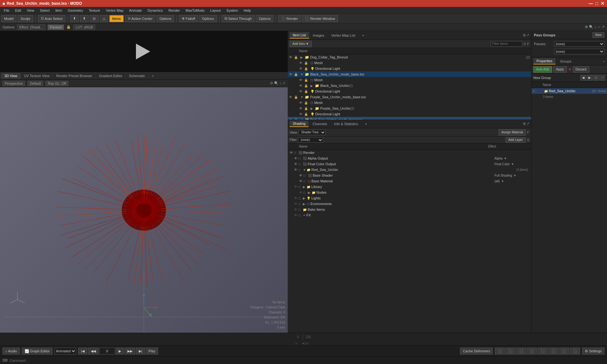  I want to click on dropdown-fc: ▼, so click(512, 164).